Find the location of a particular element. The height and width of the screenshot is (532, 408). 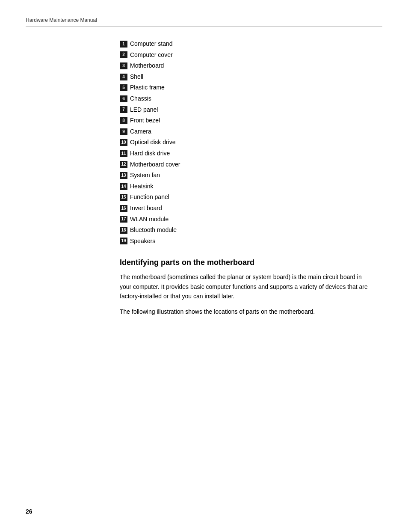

list-item-number: 15 is located at coordinates (124, 197).